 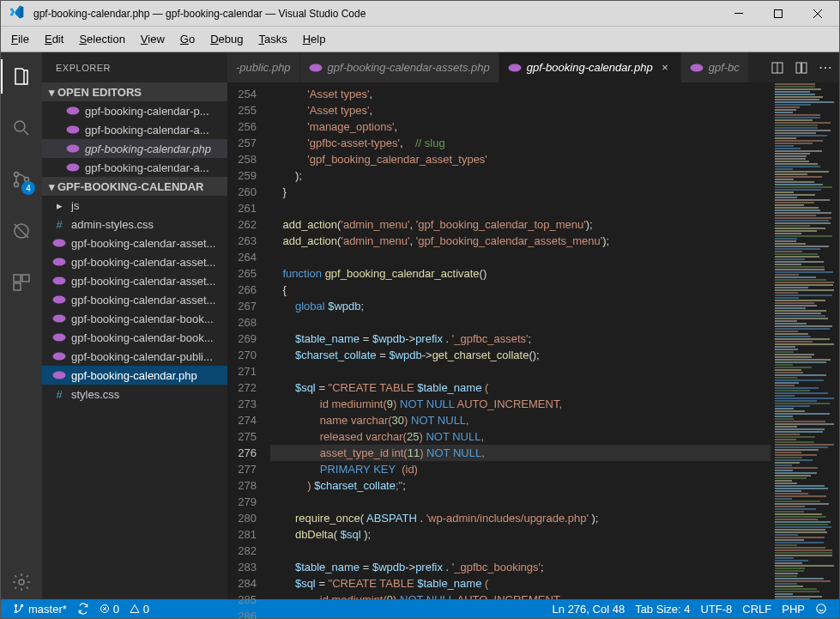 I want to click on close-icon: ×, so click(x=665, y=68).